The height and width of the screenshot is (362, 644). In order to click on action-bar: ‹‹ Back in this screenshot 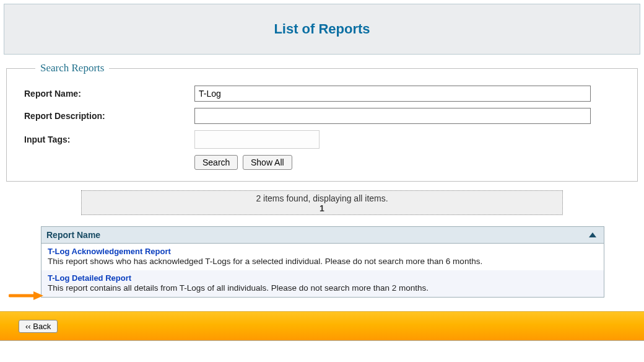, I will do `click(322, 326)`.